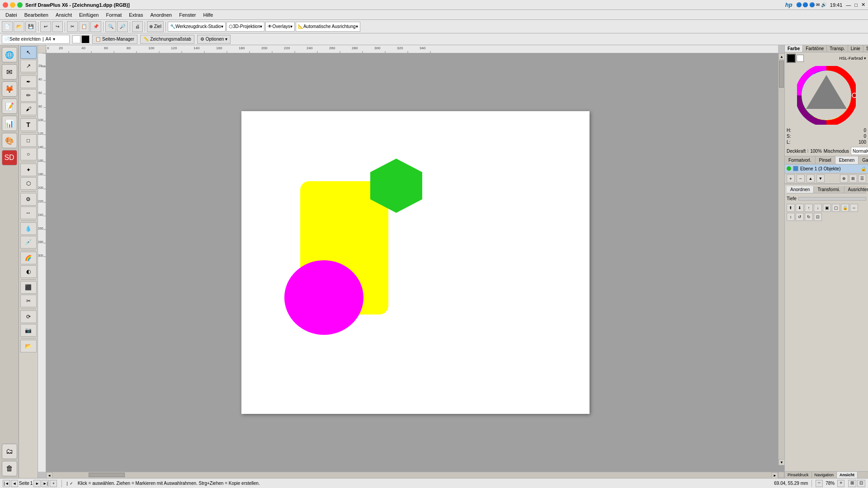 This screenshot has height=488, width=868. Describe the element at coordinates (781, 56) in the screenshot. I see `scroll-up-arrow: ▲` at that location.